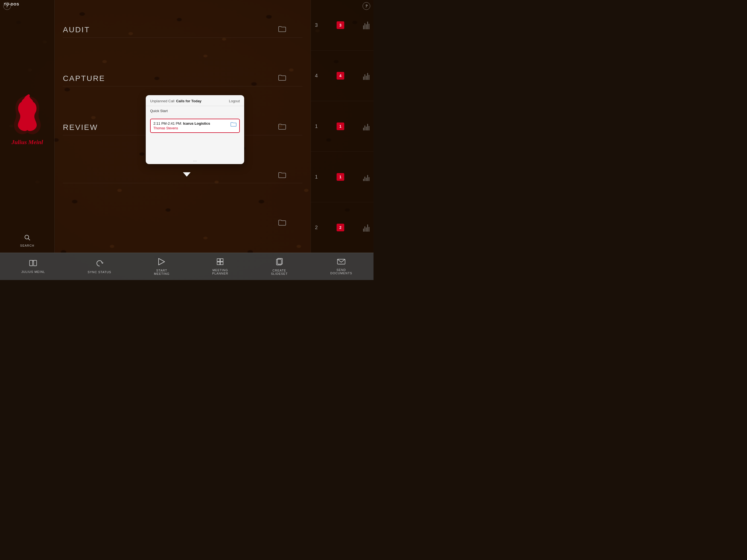  What do you see at coordinates (195, 161) in the screenshot?
I see `popup-dots: ...` at bounding box center [195, 161].